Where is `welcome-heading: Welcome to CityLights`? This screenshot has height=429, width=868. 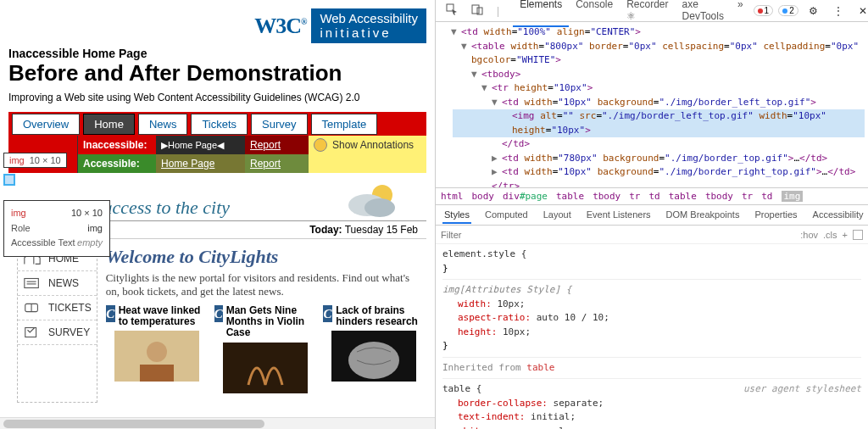 welcome-heading: Welcome to CityLights is located at coordinates (265, 257).